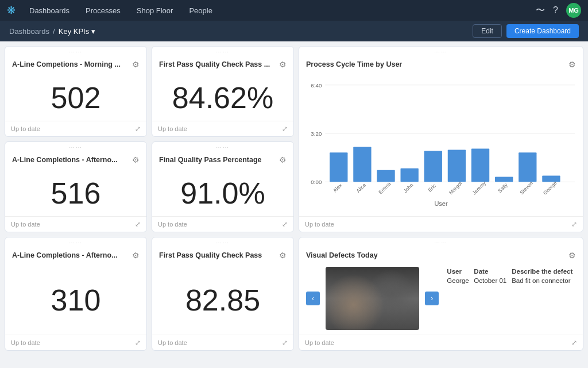 The width and height of the screenshot is (588, 368). What do you see at coordinates (550, 188) in the screenshot?
I see `svg-text: George` at bounding box center [550, 188].